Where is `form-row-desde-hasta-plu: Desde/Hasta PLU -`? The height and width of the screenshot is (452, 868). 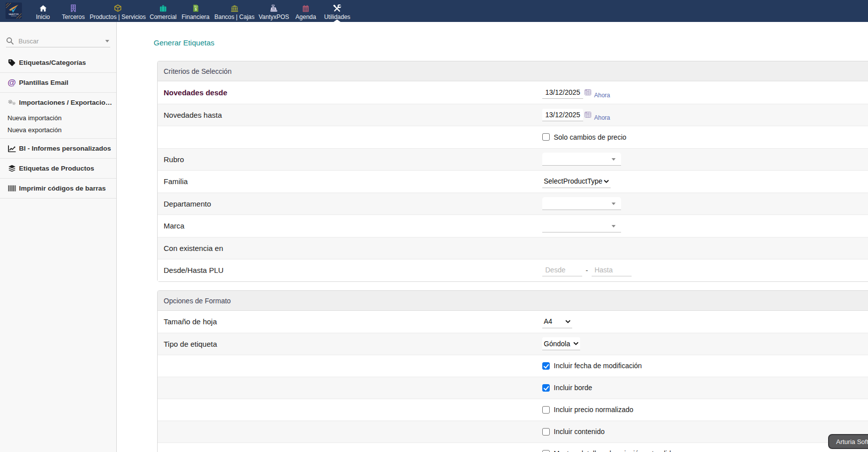 form-row-desde-hasta-plu: Desde/Hasta PLU - is located at coordinates (513, 270).